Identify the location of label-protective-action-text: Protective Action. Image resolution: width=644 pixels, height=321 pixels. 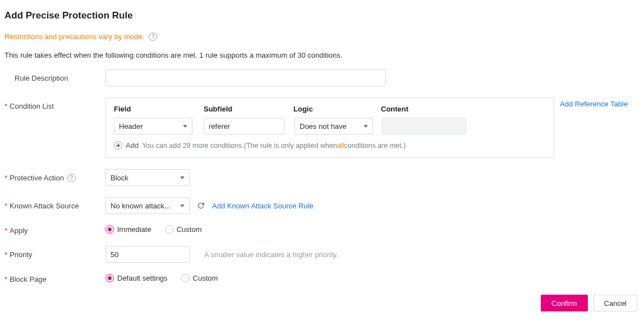
(37, 178).